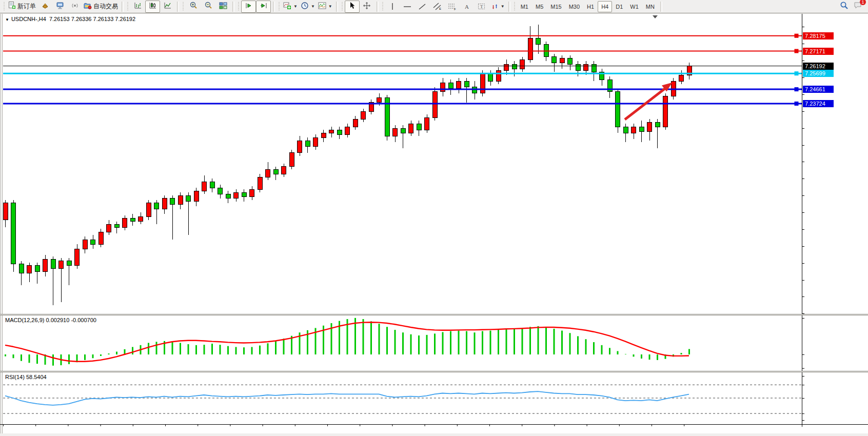  Describe the element at coordinates (844, 6) in the screenshot. I see `search-icon` at that location.